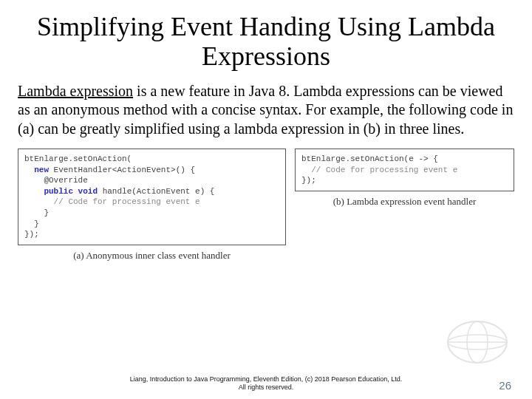 The width and height of the screenshot is (532, 399). What do you see at coordinates (41, 170) in the screenshot?
I see `code-a-kw-new: new` at bounding box center [41, 170].